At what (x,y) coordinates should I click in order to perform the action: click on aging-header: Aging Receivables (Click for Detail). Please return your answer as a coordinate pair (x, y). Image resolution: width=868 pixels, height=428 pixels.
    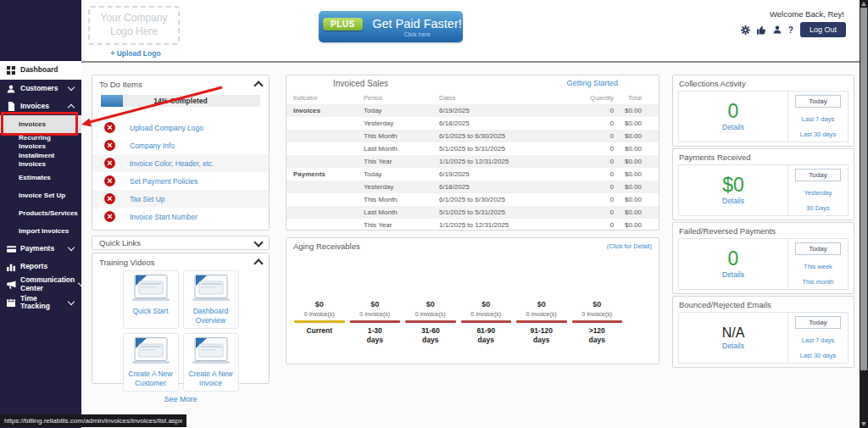
    Looking at the image, I should click on (473, 246).